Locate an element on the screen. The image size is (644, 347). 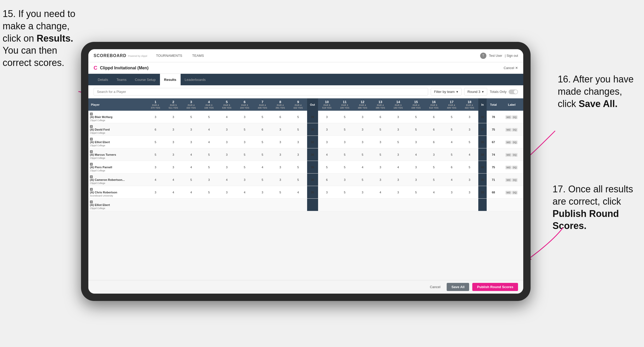
score-front-6-1: 3 is located at coordinates (156, 192).